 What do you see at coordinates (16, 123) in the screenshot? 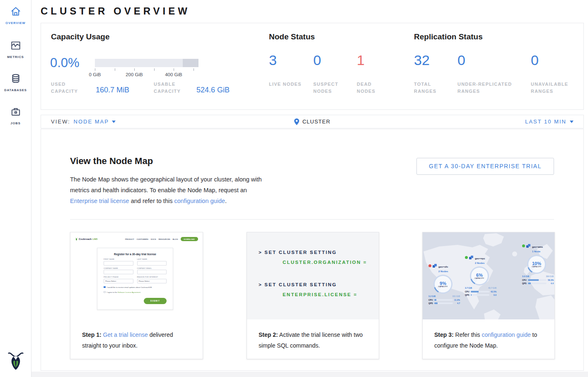
I see `sidebar-item-label: JOBS` at bounding box center [16, 123].